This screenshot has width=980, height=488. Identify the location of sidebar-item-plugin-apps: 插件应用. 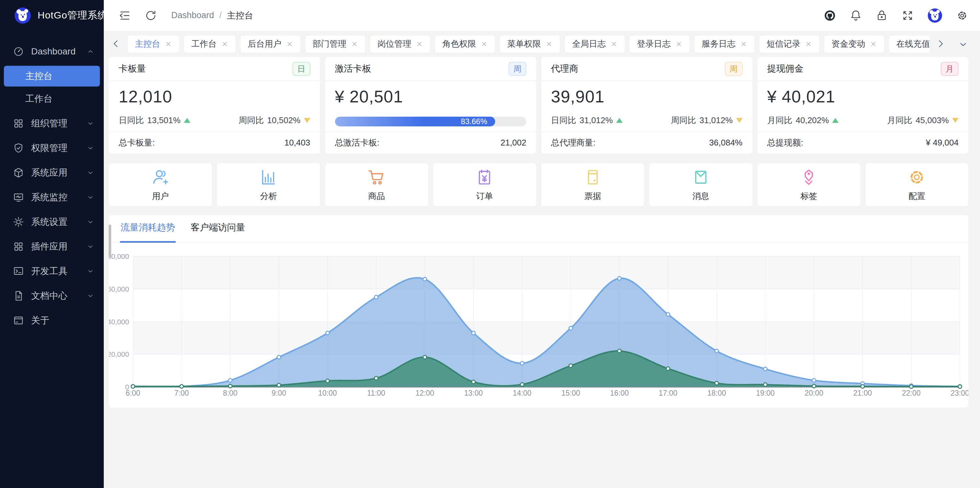
(52, 246).